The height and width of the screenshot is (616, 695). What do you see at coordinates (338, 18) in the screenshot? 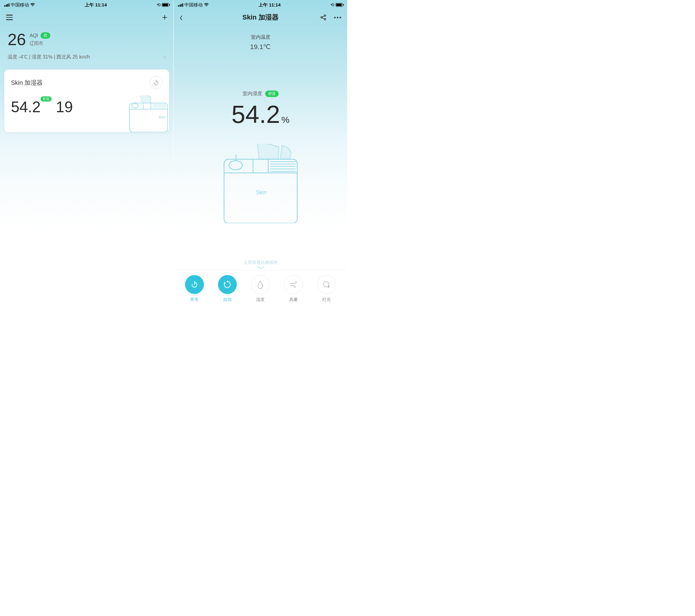
I see `more-button` at bounding box center [338, 18].